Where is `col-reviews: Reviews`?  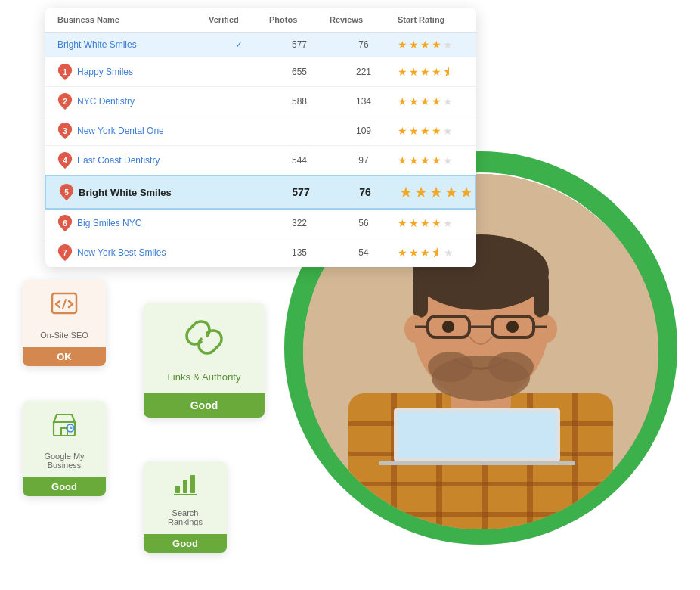
col-reviews: Reviews is located at coordinates (364, 20).